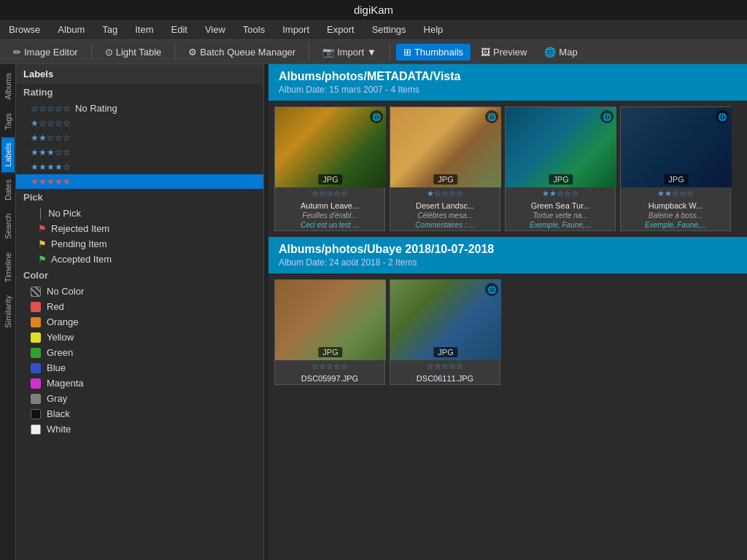 Image resolution: width=747 pixels, height=560 pixels. I want to click on thumb-turtle-title: Green Sea Tur..., so click(560, 206).